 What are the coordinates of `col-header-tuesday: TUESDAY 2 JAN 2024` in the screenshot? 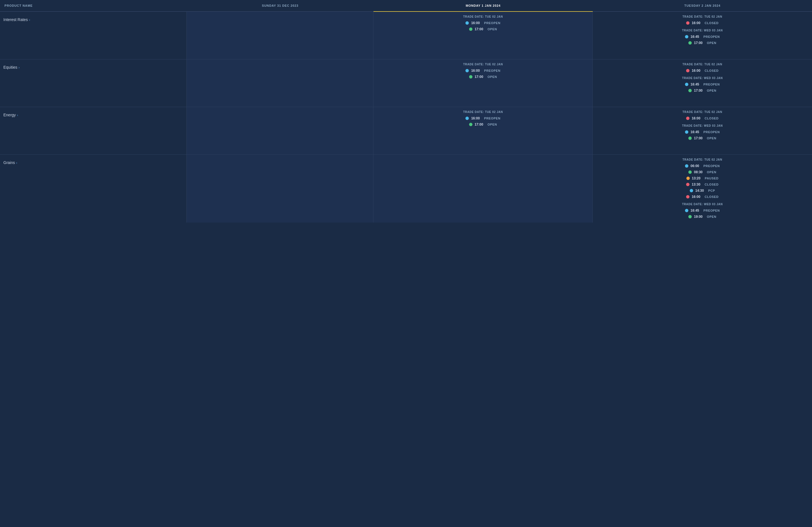 It's located at (702, 5).